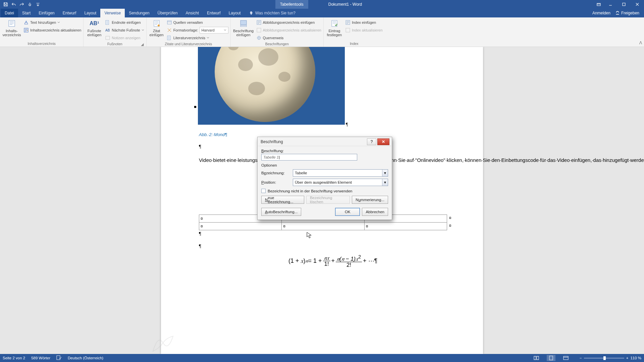  Describe the element at coordinates (235, 13) in the screenshot. I see `tab-table-layout: Layout` at that location.